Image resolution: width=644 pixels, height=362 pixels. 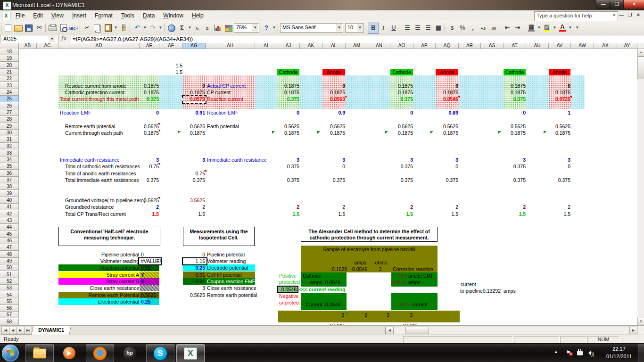 What do you see at coordinates (515, 207) in the screenshot?
I see `cell-AT41: 2` at bounding box center [515, 207].